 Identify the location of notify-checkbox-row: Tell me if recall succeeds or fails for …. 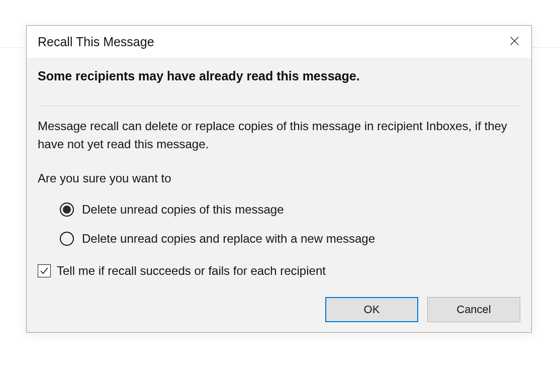
(279, 271).